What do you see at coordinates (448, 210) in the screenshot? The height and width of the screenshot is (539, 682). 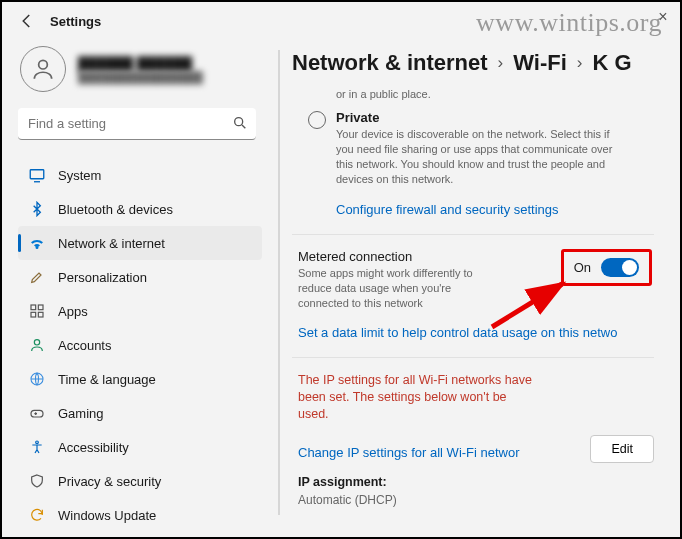 I see `firewall-link: Configure firewall and security settings` at bounding box center [448, 210].